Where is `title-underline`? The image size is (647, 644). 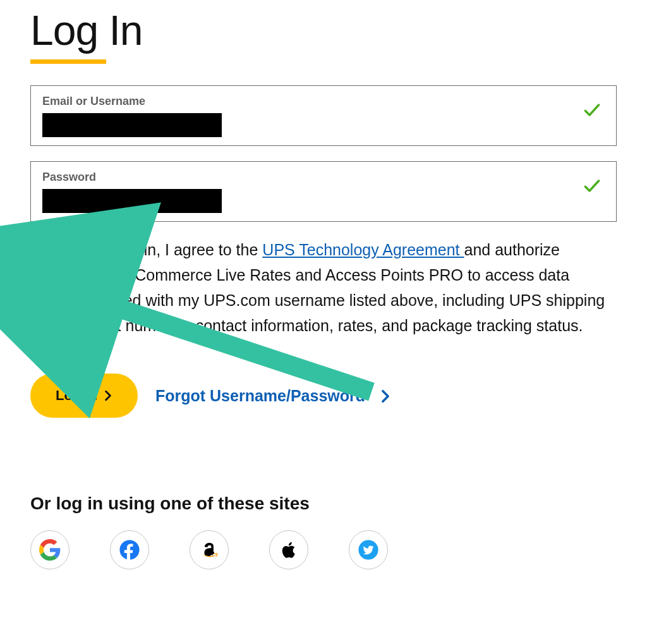 title-underline is located at coordinates (68, 62).